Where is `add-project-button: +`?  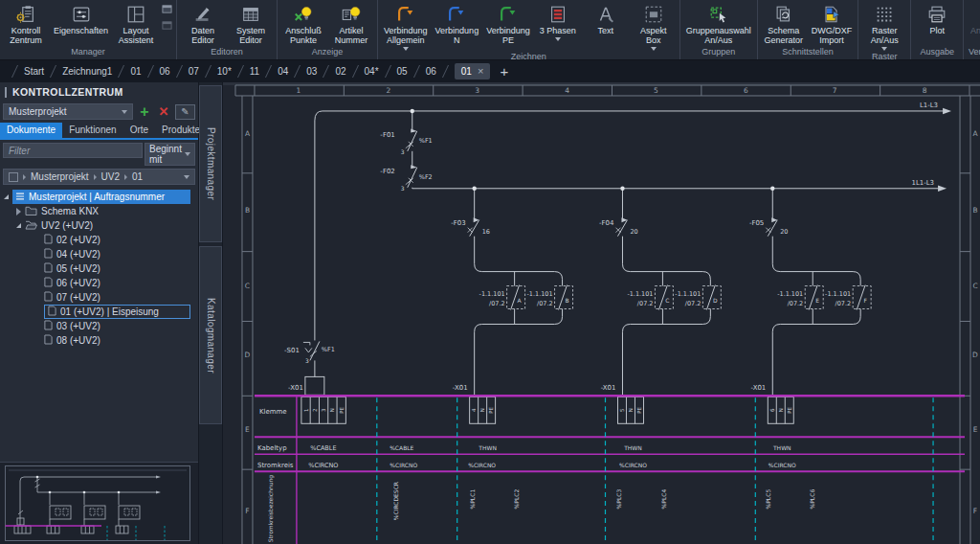 add-project-button: + is located at coordinates (145, 112).